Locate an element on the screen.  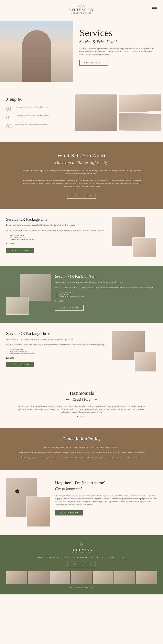
jump-num-1: 01 is located at coordinates (9, 108).